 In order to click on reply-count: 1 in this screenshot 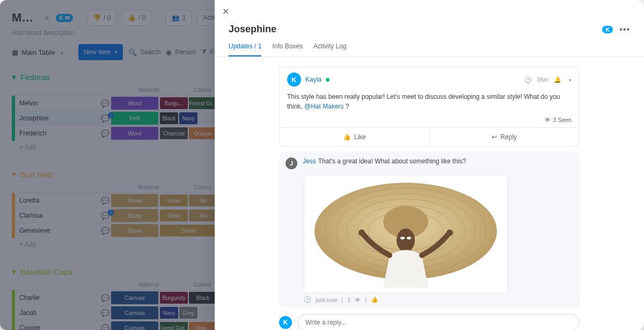, I will do `click(349, 300)`.